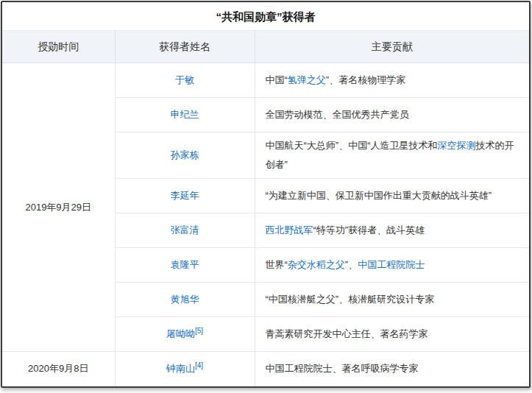 The width and height of the screenshot is (532, 393). What do you see at coordinates (391, 47) in the screenshot?
I see `column-header-main-contribution: 主要贡献` at bounding box center [391, 47].